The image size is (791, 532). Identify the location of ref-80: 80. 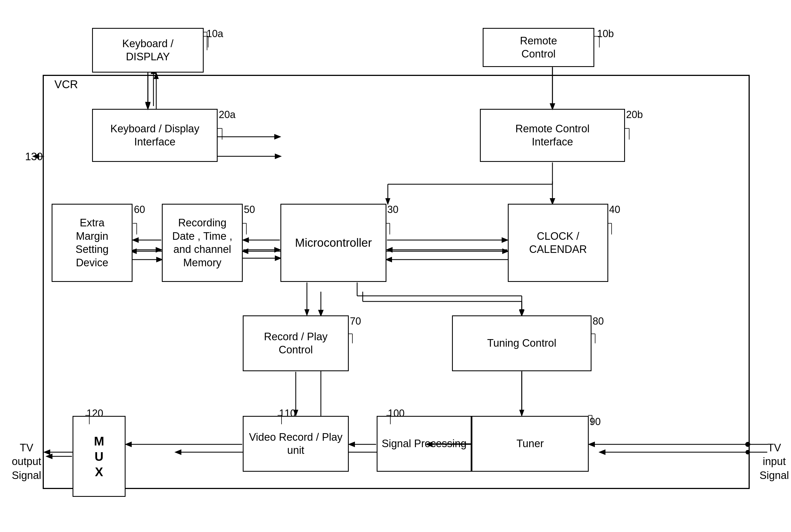
(598, 321).